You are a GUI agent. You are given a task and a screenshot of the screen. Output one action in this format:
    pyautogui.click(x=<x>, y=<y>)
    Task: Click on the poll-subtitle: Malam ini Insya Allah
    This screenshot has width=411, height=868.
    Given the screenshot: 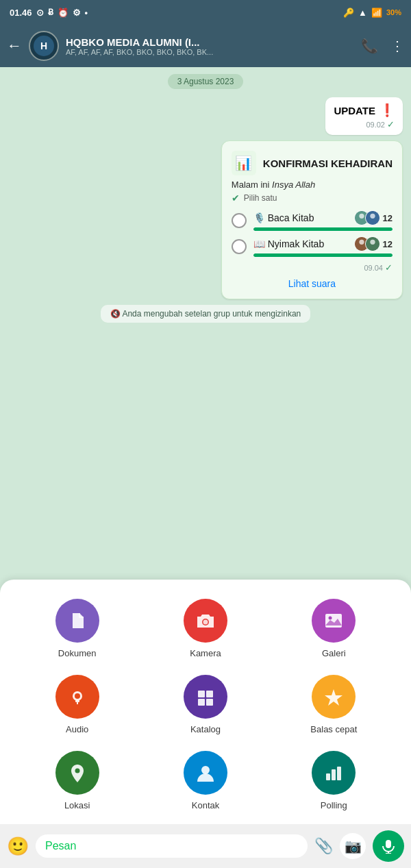 What is the action you would take?
    pyautogui.click(x=312, y=185)
    